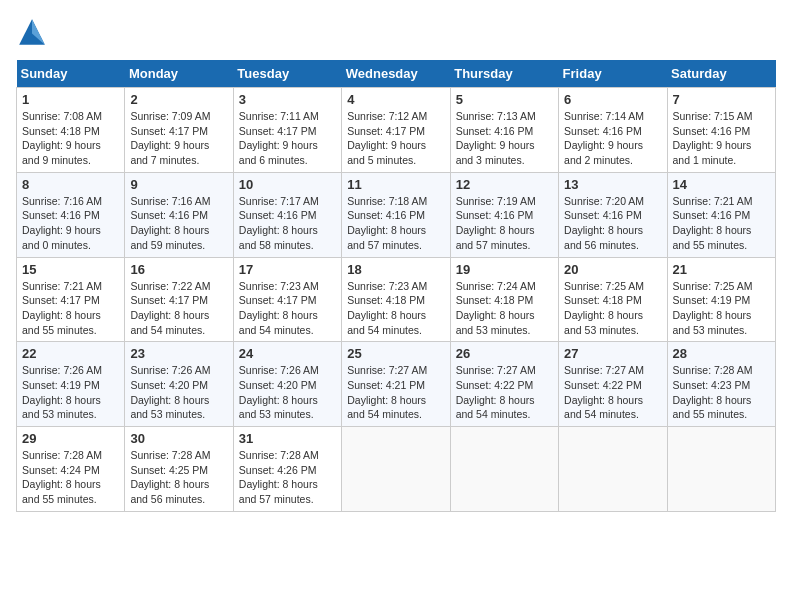 The image size is (792, 612). What do you see at coordinates (178, 138) in the screenshot?
I see `day-info: Sunrise: 7:09 AMSunset: 4:17 PMDaylight:…` at bounding box center [178, 138].